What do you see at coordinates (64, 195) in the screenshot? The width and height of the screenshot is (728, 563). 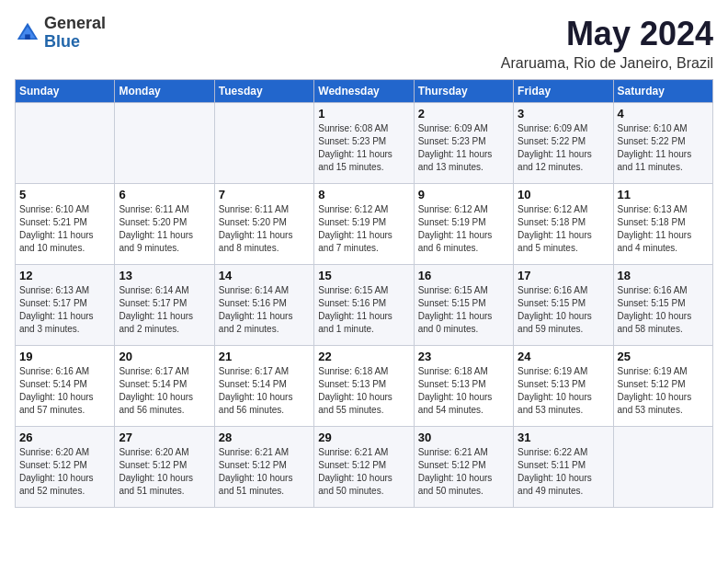 I see `day-number: 5` at bounding box center [64, 195].